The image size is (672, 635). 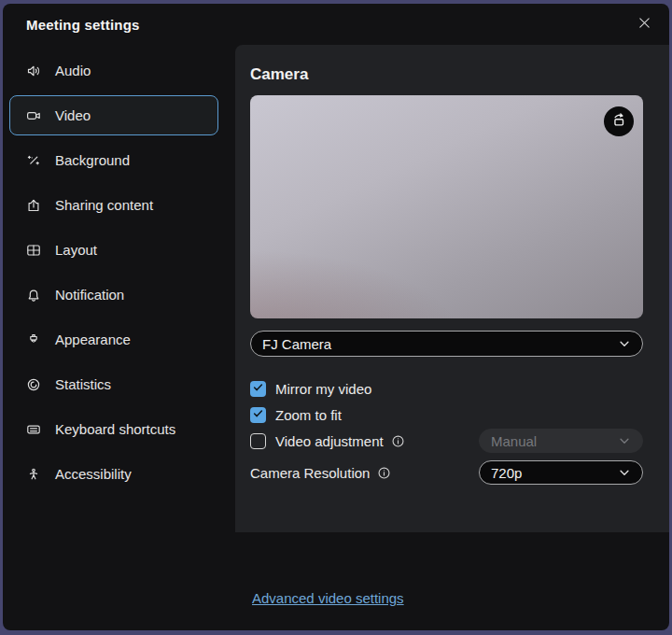 I want to click on accessibility-icon, so click(x=34, y=474).